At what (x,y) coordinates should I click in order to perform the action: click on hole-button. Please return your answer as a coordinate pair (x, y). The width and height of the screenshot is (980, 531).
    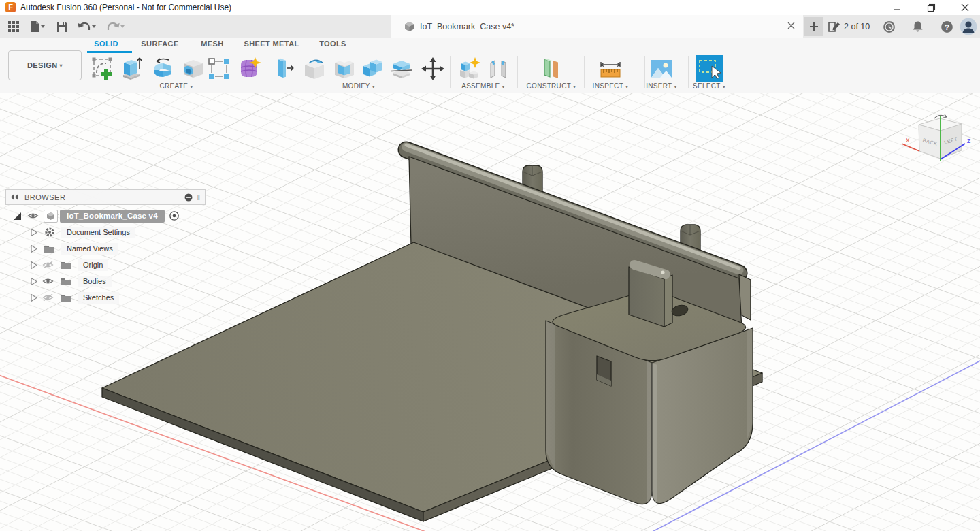
    Looking at the image, I should click on (193, 69).